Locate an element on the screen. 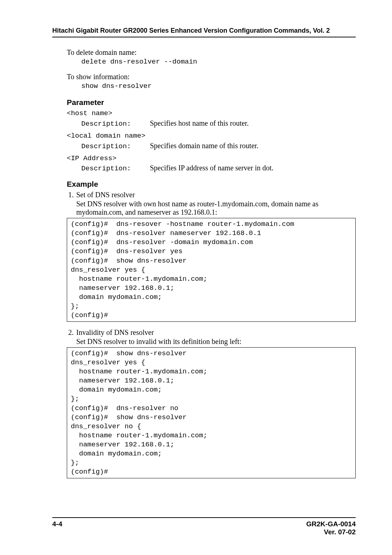  example-item-2: Invalidity of DNS resolver Set DNS resol… is located at coordinates (216, 337).